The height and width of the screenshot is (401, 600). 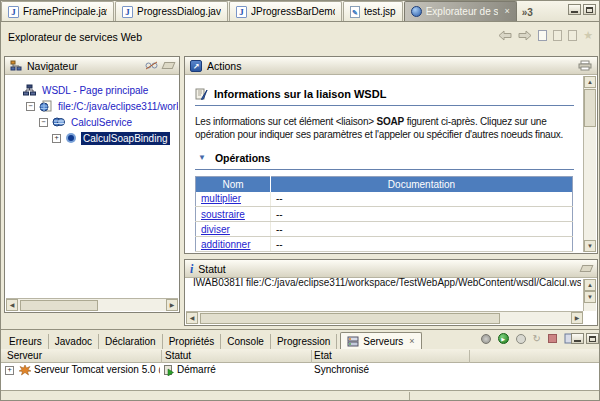 I want to click on tab-overflow-chevron: »3, so click(x=528, y=12).